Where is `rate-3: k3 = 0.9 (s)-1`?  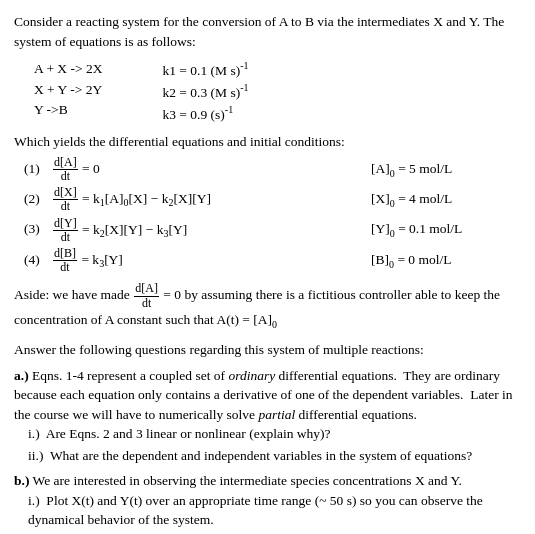 rate-3: k3 = 0.9 (s)-1 is located at coordinates (205, 114).